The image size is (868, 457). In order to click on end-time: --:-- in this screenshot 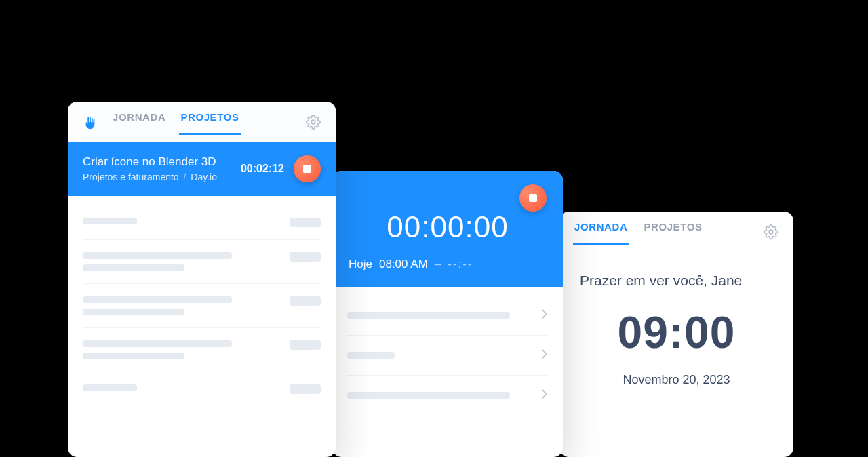, I will do `click(460, 264)`.